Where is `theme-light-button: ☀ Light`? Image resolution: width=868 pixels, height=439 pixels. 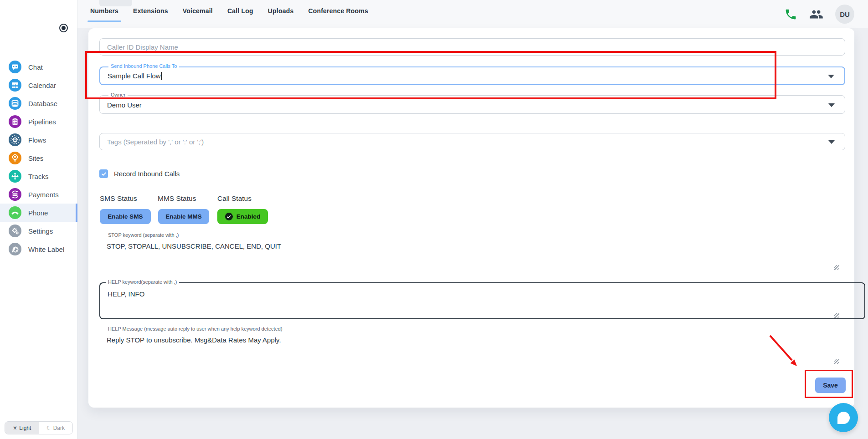 theme-light-button: ☀ Light is located at coordinates (22, 428).